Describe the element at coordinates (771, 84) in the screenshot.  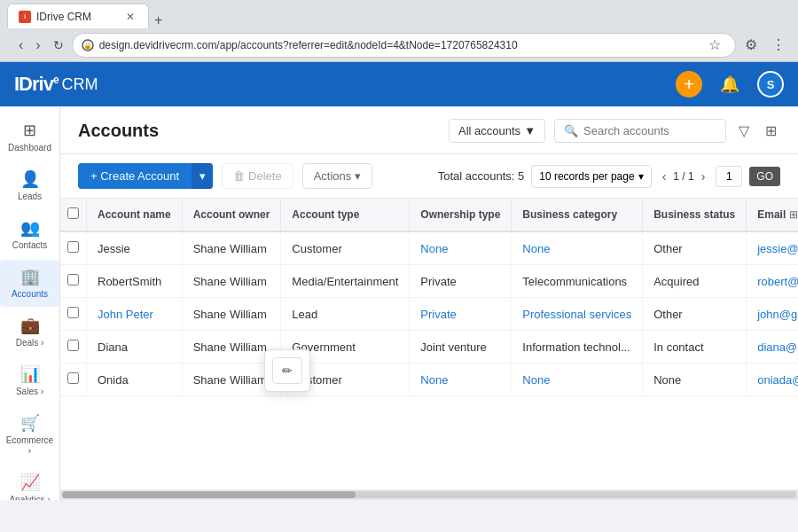
I see `avatar: S` at that location.